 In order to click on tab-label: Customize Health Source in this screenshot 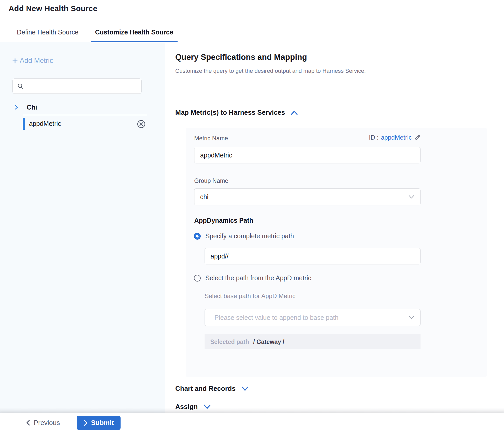, I will do `click(134, 32)`.